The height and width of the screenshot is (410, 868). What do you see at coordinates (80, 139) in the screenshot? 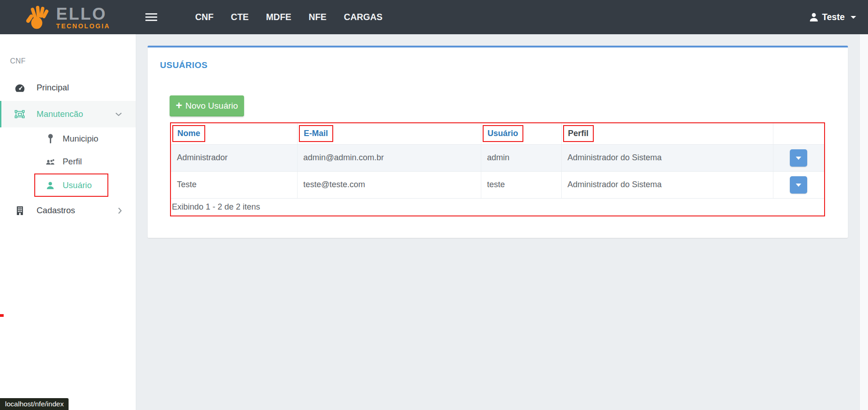
I see `sidebar-item-label: Municipio` at bounding box center [80, 139].